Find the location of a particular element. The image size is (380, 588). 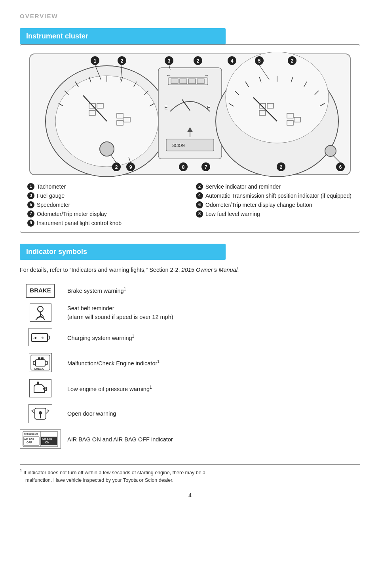

svg-text: OFF is located at coordinates (29, 442).